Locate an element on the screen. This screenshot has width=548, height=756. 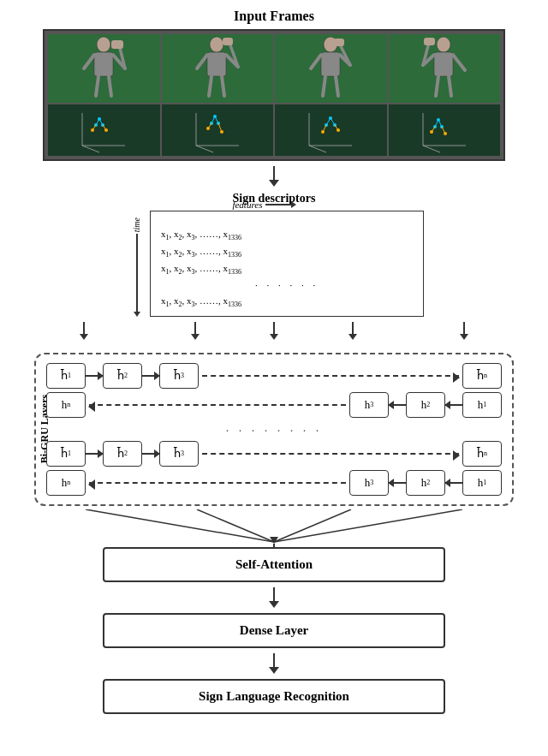
gru-cell-hn-bwd: hn is located at coordinates (66, 405).